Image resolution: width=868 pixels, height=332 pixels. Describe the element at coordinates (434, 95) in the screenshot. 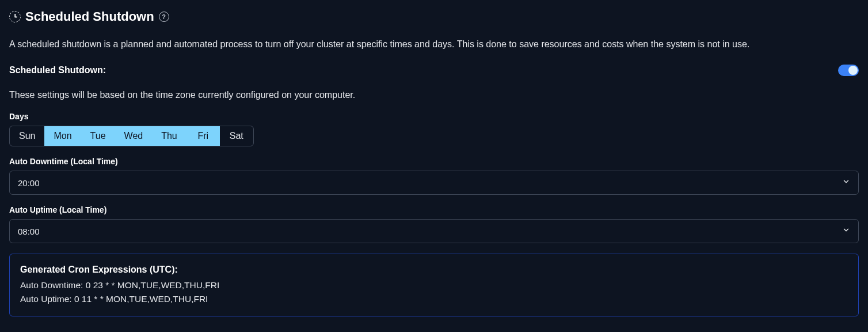

I see `timezone-note: These settings will be based on the time…` at that location.